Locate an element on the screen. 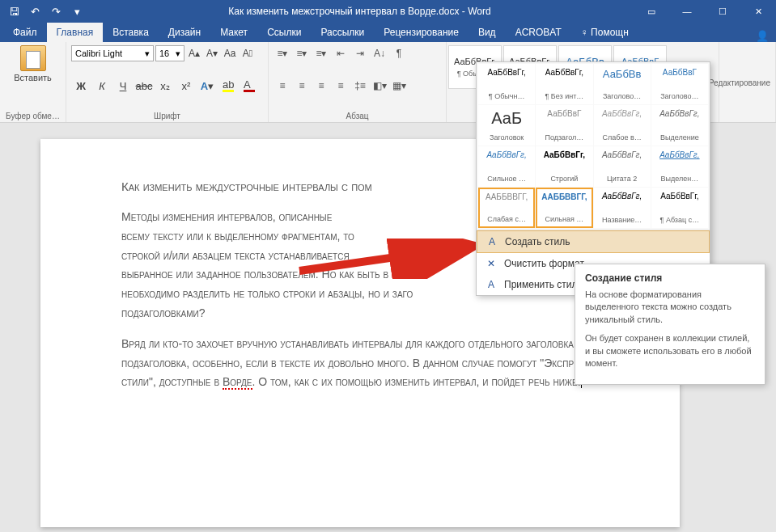  style-gallery-item: АаБбВвГг,¶ Обычн… is located at coordinates (507, 84).